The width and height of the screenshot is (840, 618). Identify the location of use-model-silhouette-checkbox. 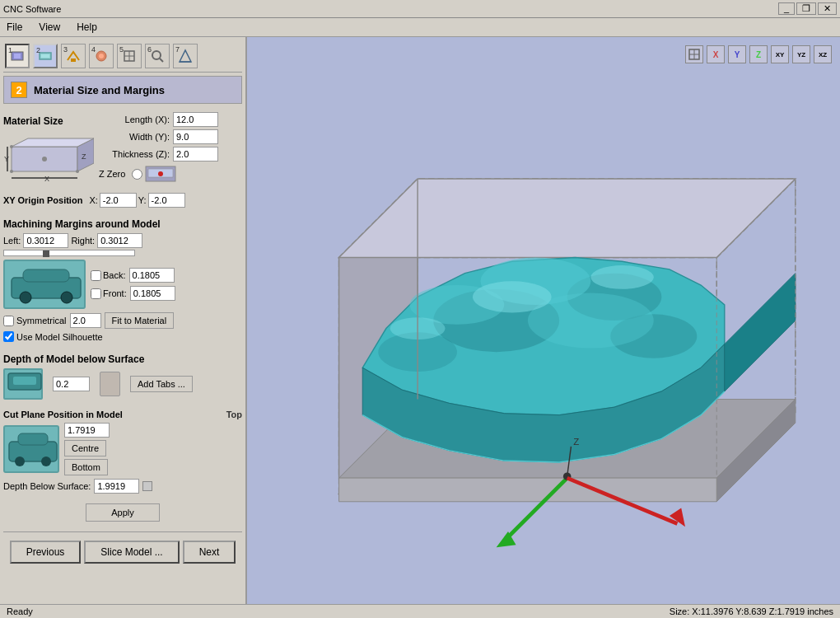
(8, 336).